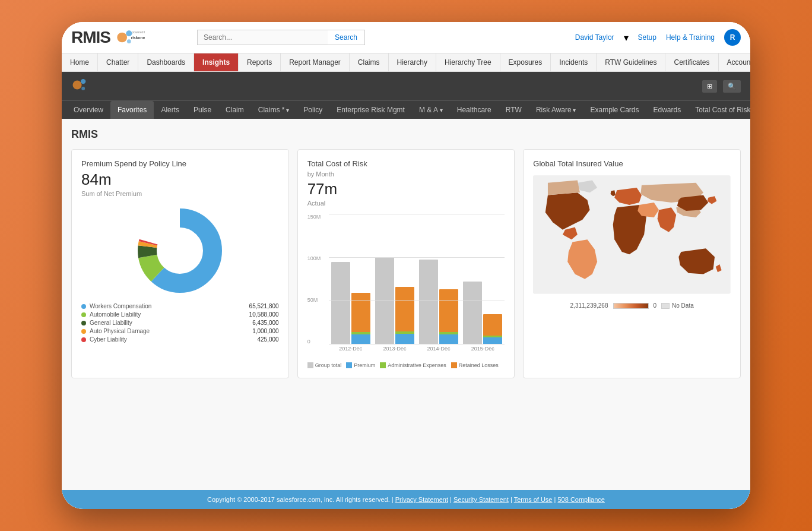 The height and width of the screenshot is (531, 812). I want to click on snav-claims: Claims *, so click(274, 110).